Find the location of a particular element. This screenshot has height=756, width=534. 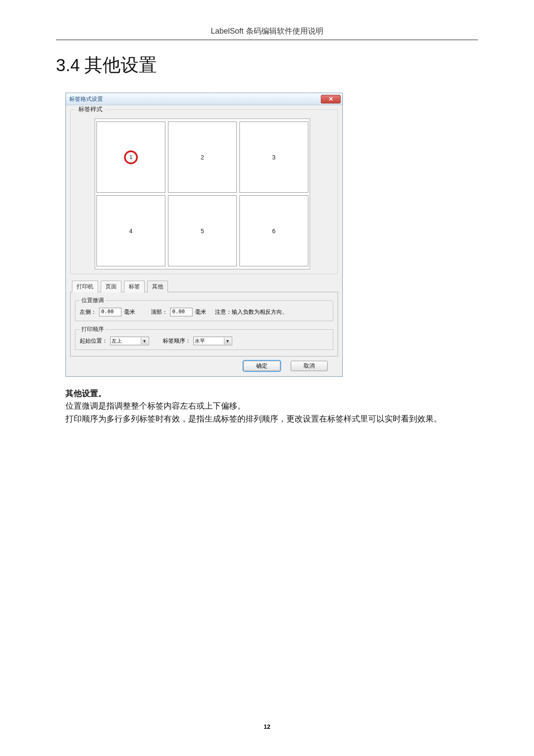

left-unit: 毫米 is located at coordinates (130, 312).